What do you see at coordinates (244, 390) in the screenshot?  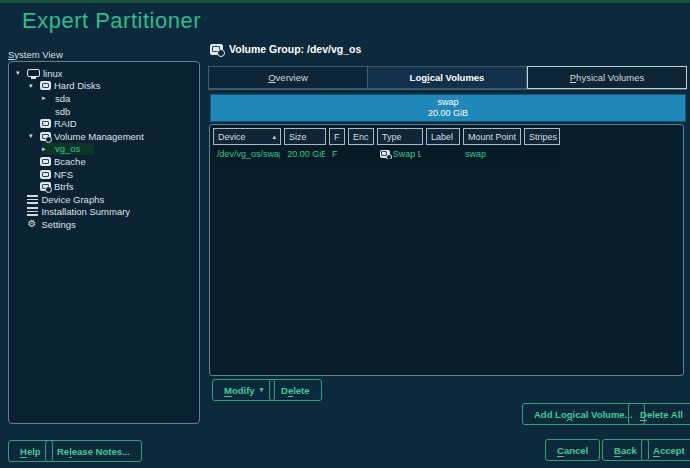 I see `modify-button: Modify ▾` at bounding box center [244, 390].